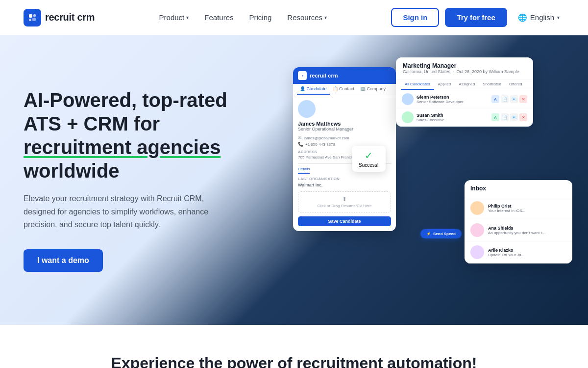  Describe the element at coordinates (465, 92) in the screenshot. I see `pipeline-card: Marketing Manager California, United Sta…` at that location.